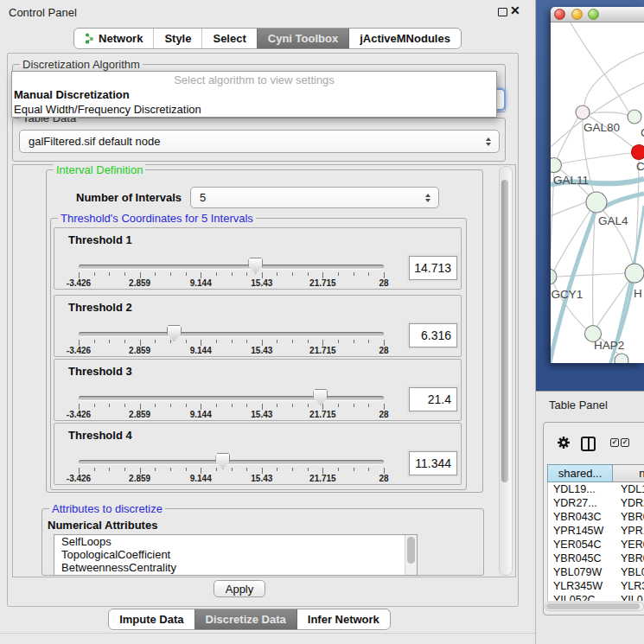  I want to click on attribute-list-item: SelfLoops, so click(235, 541).